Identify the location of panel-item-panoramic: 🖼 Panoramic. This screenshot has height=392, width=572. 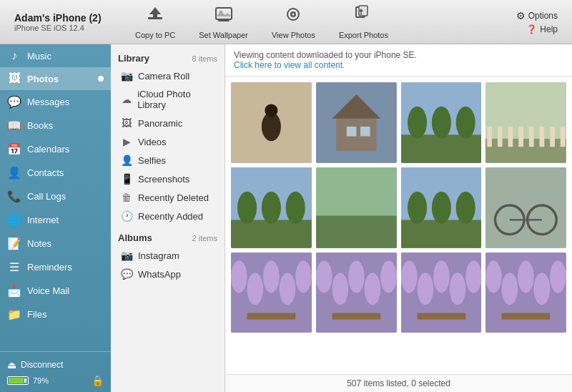
(167, 123).